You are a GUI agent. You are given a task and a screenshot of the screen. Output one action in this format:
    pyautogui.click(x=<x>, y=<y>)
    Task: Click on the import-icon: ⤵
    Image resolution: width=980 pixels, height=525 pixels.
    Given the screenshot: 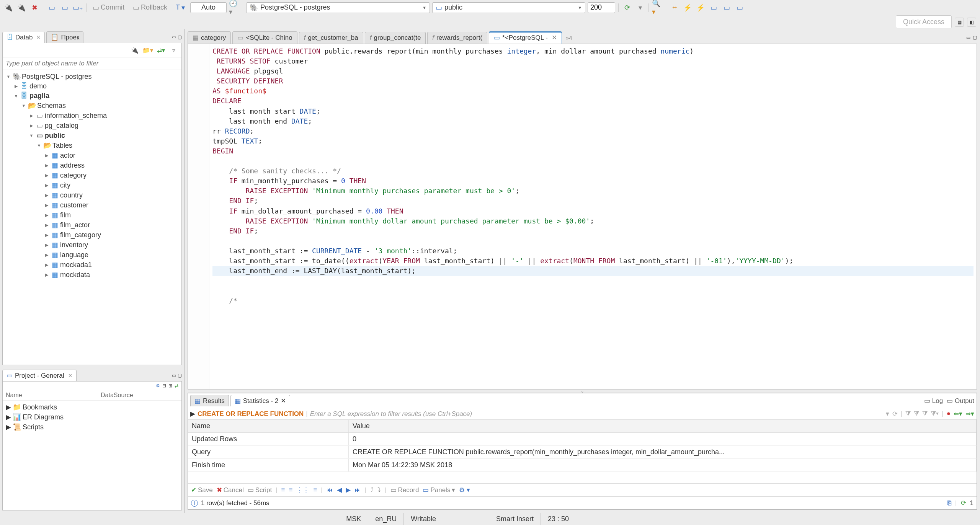 What is the action you would take?
    pyautogui.click(x=379, y=490)
    